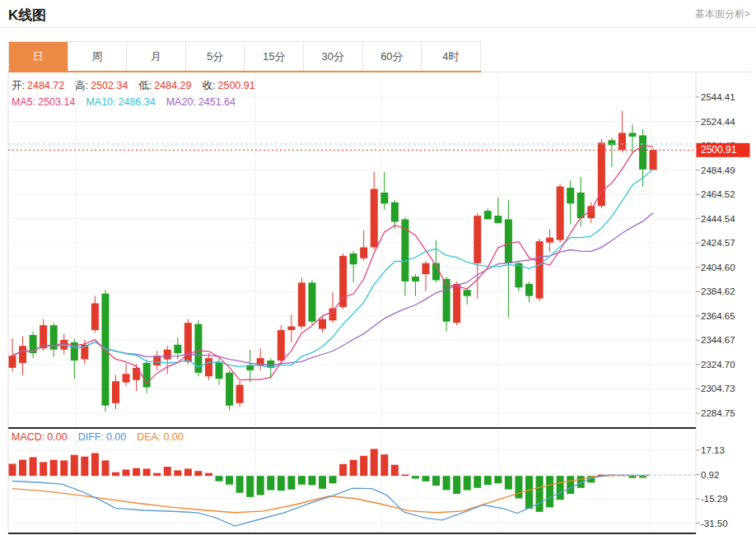 This screenshot has height=535, width=756. What do you see at coordinates (160, 438) in the screenshot?
I see `dea-value: DEA:0.00` at bounding box center [160, 438].